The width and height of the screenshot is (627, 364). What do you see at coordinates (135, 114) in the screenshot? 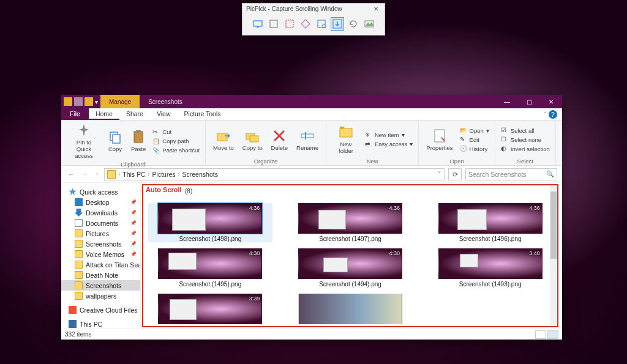
I see `tab-share: Share` at bounding box center [135, 114].